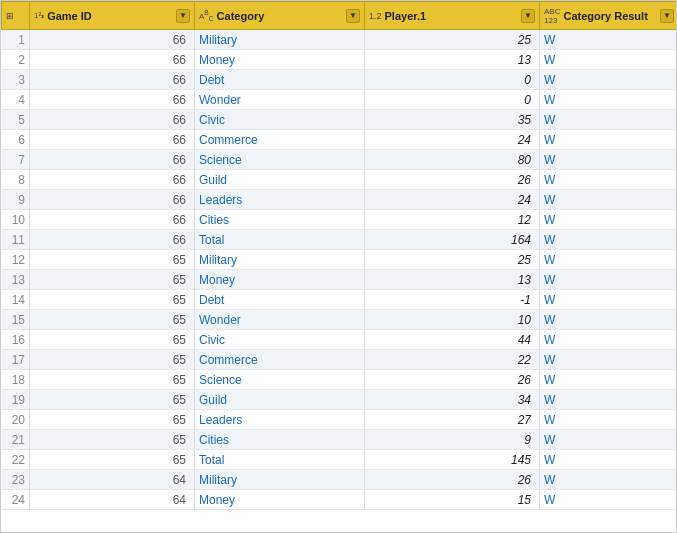 The image size is (677, 533). Describe the element at coordinates (232, 16) in the screenshot. I see `col-header-category-label: ABC Category` at that location.